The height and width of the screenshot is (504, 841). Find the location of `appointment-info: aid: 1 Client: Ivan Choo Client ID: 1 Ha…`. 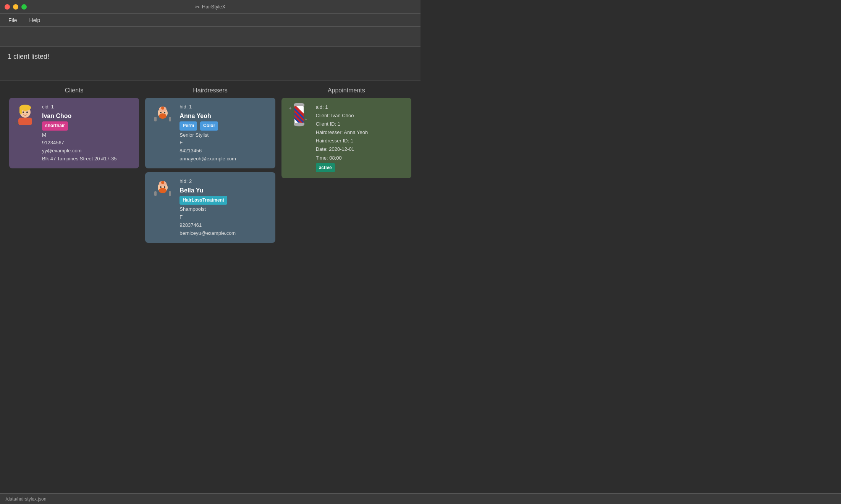

appointment-info: aid: 1 Client: Ivan Choo Client ID: 1 Ha… is located at coordinates (342, 138).